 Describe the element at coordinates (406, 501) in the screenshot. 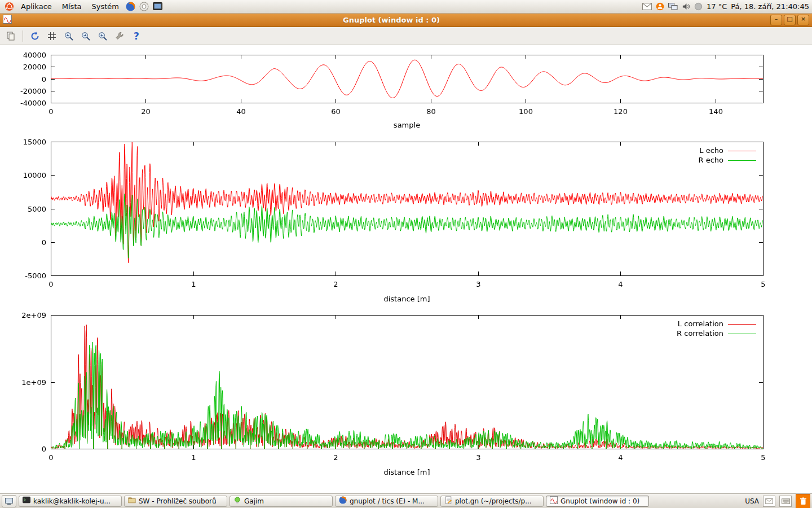

I see `taskbar: kaklik@kaklik-kolej-u... SW - Prohlížeč …` at that location.